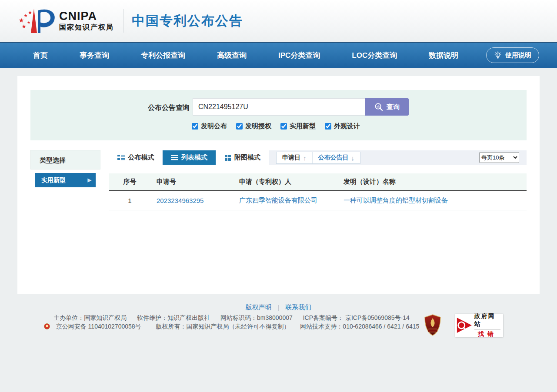 This screenshot has width=557, height=392. Describe the element at coordinates (246, 55) in the screenshot. I see `nav-list: 首页 事务查询 专利公报查询 高级查询 IPC分类查询 LOC分类查询 数据说明` at that location.